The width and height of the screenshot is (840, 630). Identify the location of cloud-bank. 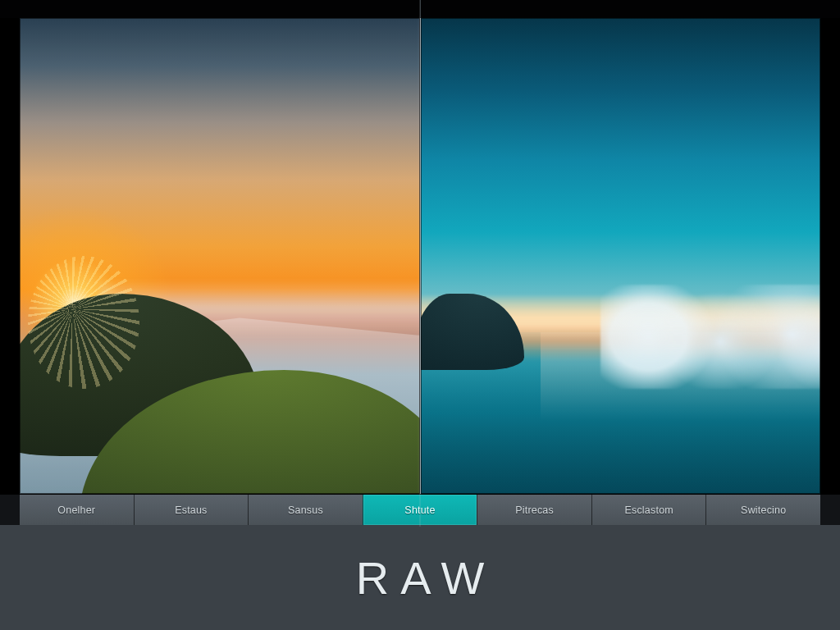
(710, 337).